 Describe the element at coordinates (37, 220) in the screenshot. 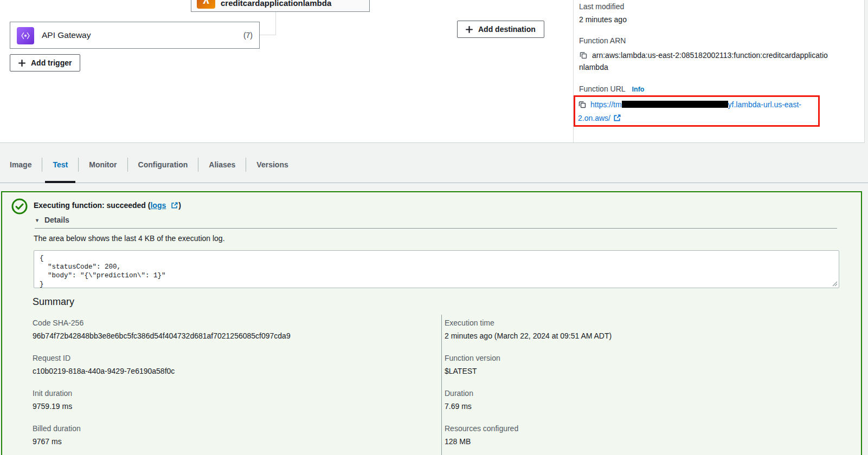

I see `caret-down-icon: ▼` at that location.